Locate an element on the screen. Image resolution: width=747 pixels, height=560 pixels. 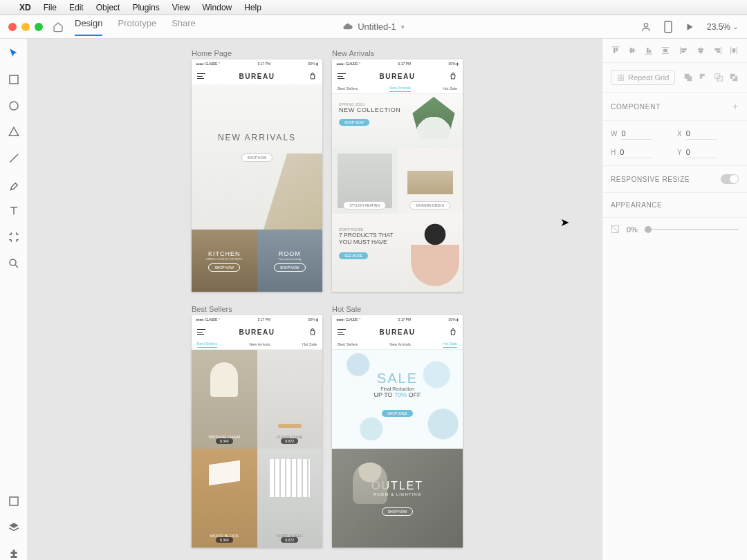
close-window-button is located at coordinates (12, 27).